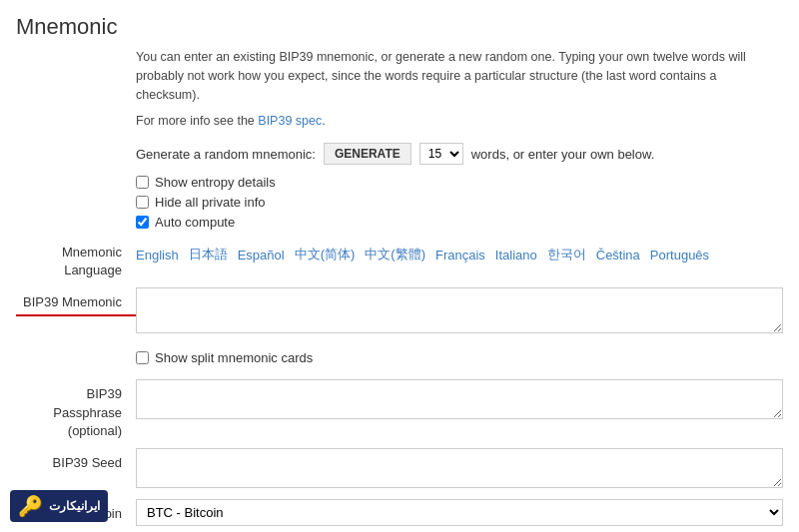  Describe the element at coordinates (234, 357) in the screenshot. I see `show-split-label: Show split mnemonic cards` at that location.